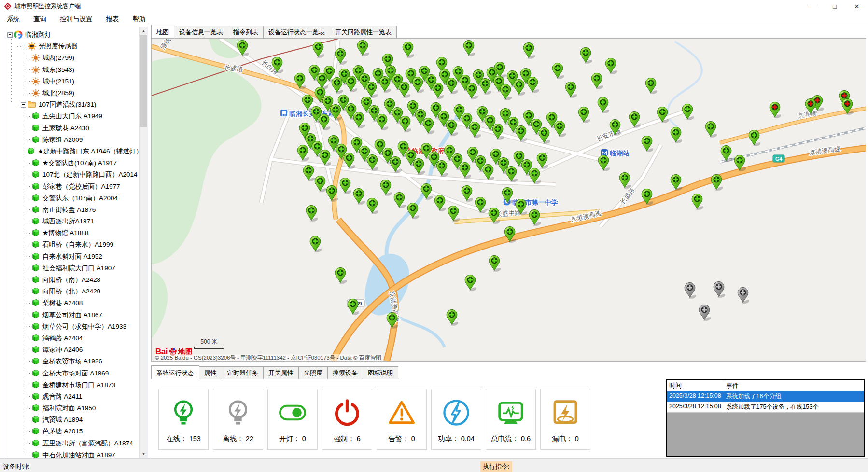  What do you see at coordinates (71, 303) in the screenshot?
I see `tree-item-device: 梨树巷 A2408` at bounding box center [71, 303].